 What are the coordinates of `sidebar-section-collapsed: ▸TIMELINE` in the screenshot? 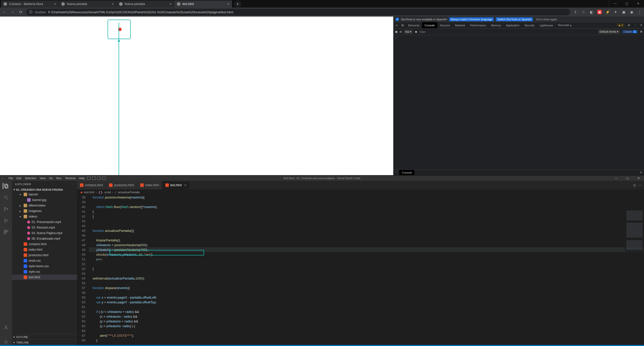 It's located at (44, 342).